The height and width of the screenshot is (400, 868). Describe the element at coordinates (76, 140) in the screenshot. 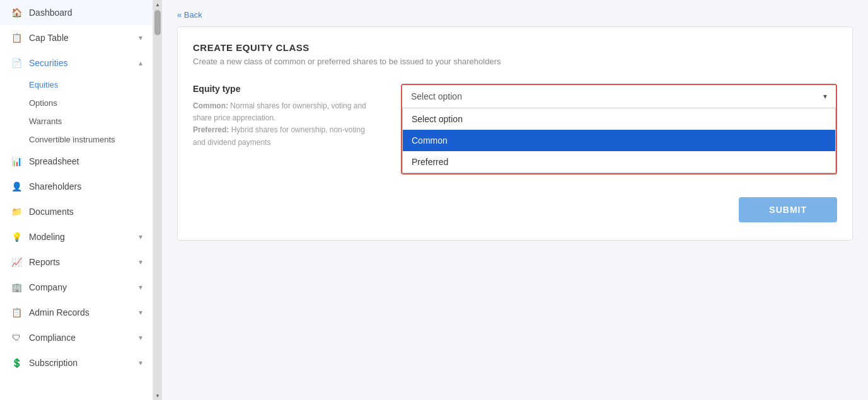

I see `sidebar-sub-convertible: Convertible instruments` at that location.